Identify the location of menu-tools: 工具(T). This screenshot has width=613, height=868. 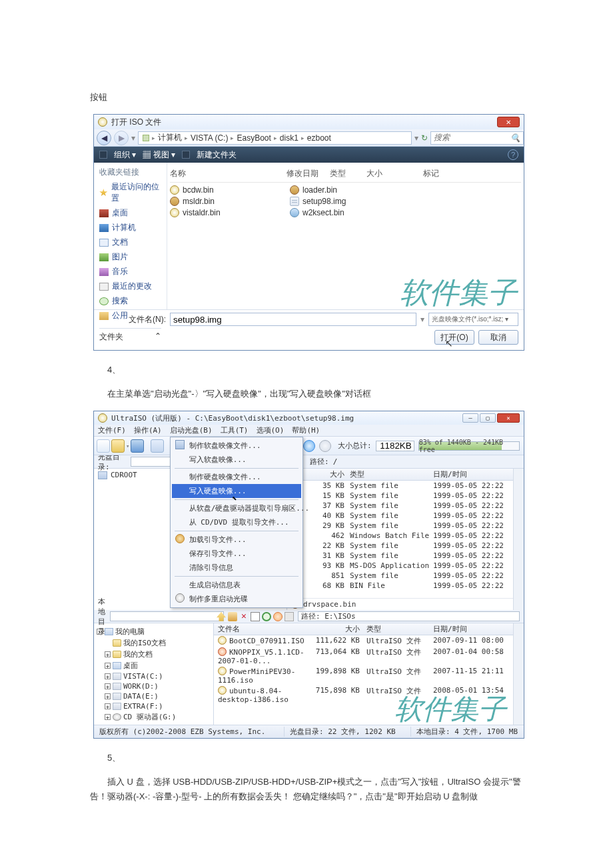
(235, 431).